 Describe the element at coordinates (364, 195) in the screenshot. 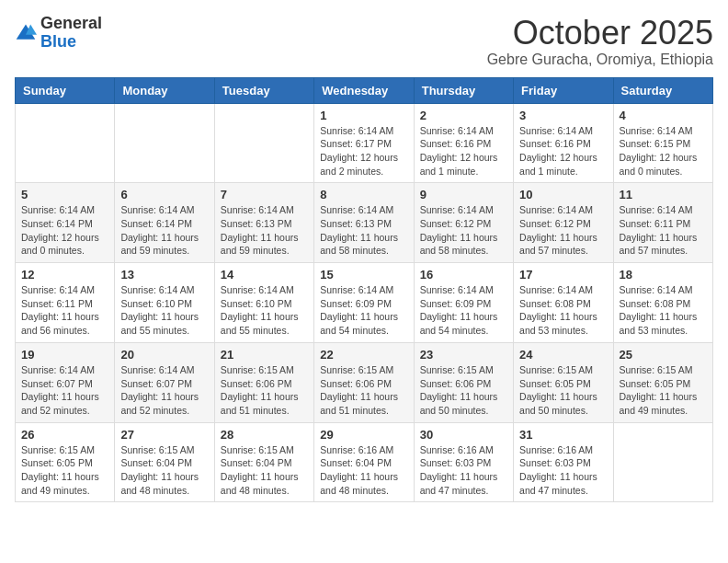

I see `day-number: 8` at that location.